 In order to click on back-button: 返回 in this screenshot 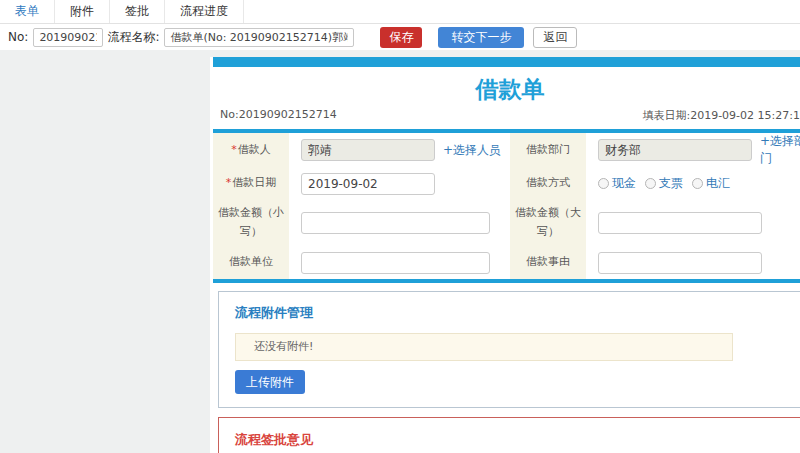, I will do `click(555, 38)`.